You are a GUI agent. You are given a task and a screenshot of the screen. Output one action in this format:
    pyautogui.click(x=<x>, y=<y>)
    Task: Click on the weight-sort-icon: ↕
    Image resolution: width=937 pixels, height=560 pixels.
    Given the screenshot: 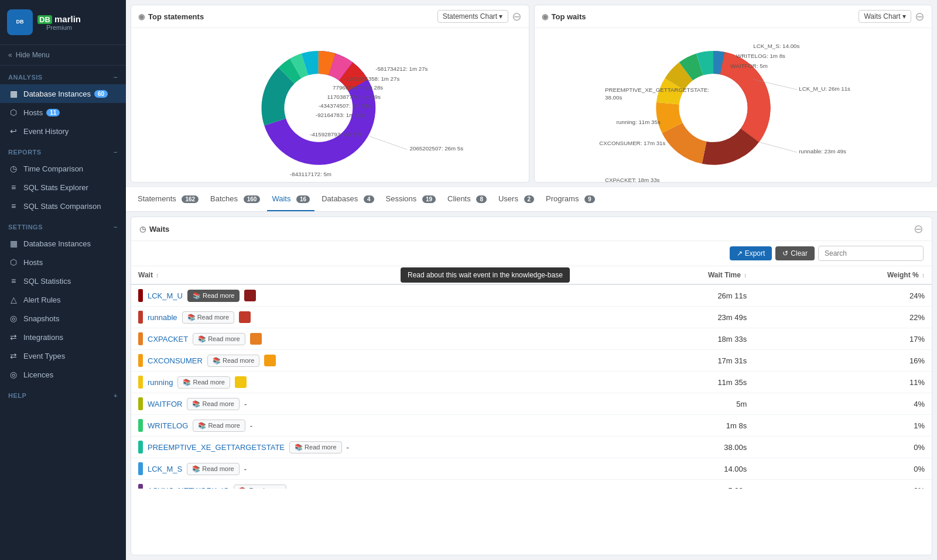 What is the action you would take?
    pyautogui.click(x=923, y=275)
    